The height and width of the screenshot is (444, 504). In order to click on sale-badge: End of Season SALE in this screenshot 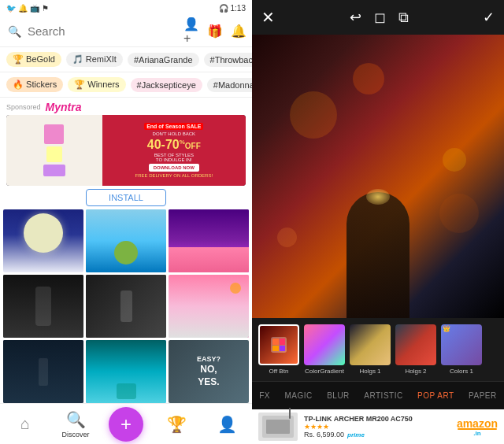, I will do `click(173, 126)`.